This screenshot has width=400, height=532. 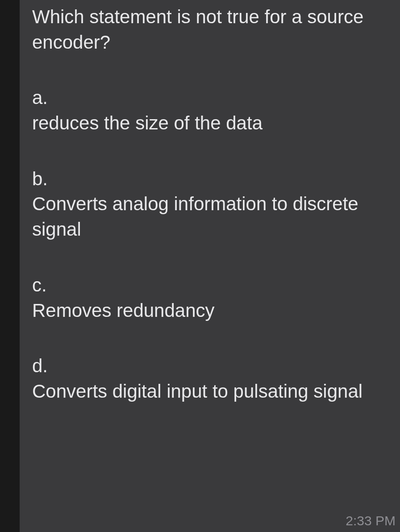 I want to click on option-text: Converts analog information to discrete …, so click(x=210, y=217).